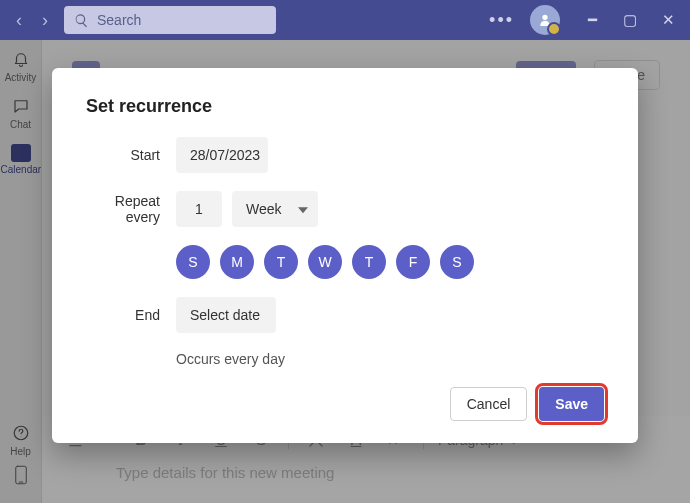  I want to click on repeat-unit-select: Week, so click(275, 209).